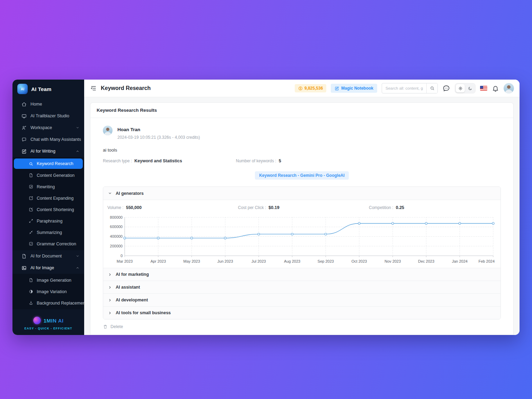  Describe the element at coordinates (94, 88) in the screenshot. I see `menu-fold-icon` at that location.